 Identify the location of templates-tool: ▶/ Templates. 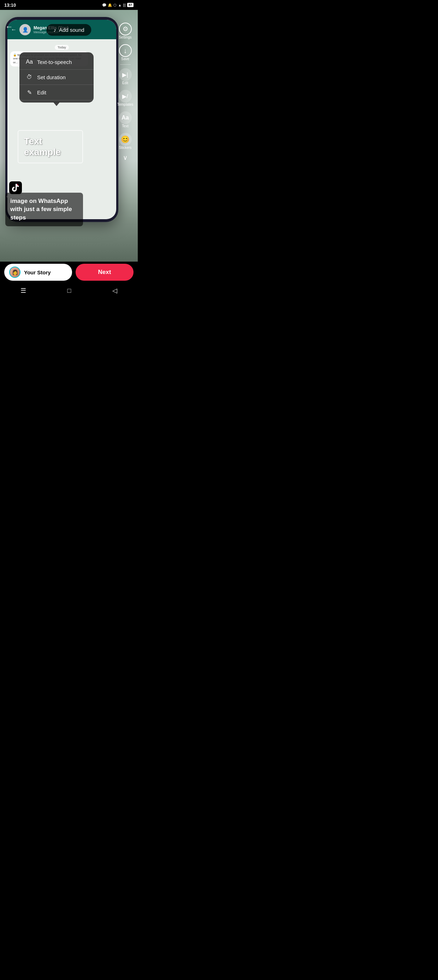
(125, 98).